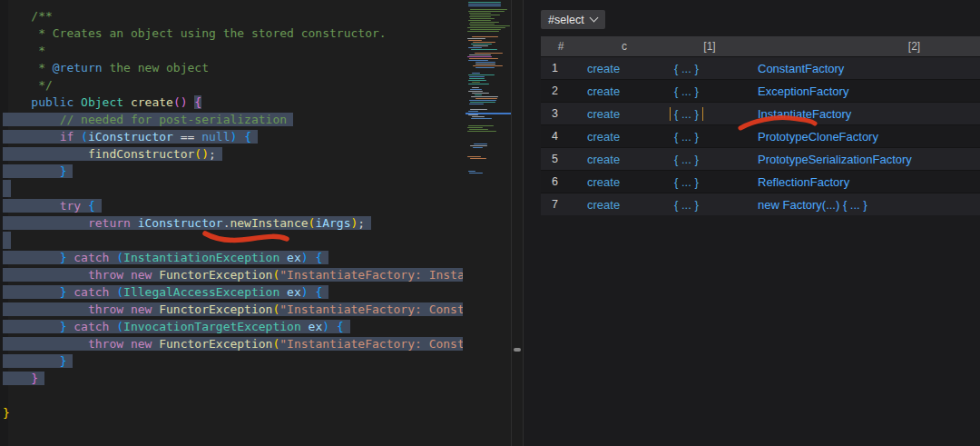 The width and height of the screenshot is (980, 446). Describe the element at coordinates (561, 68) in the screenshot. I see `row-number-cell: 1` at that location.